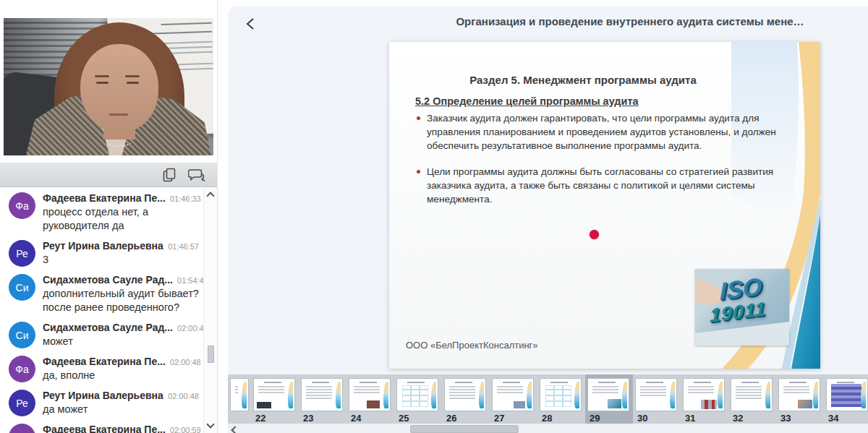 The image size is (868, 433). Describe the element at coordinates (418, 399) in the screenshot. I see `slide-thumbnail: 25` at that location.